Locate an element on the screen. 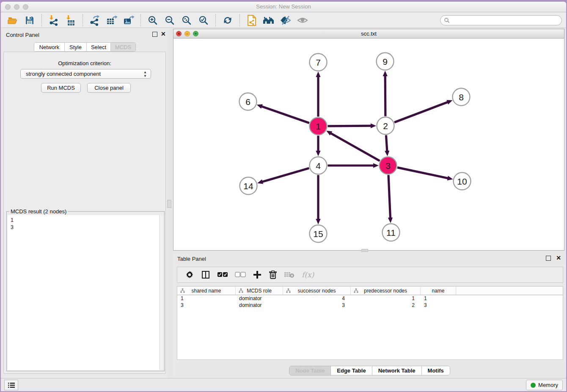 This screenshot has height=392, width=567. table-body: 1dominator4113dominator323 is located at coordinates (370, 302).